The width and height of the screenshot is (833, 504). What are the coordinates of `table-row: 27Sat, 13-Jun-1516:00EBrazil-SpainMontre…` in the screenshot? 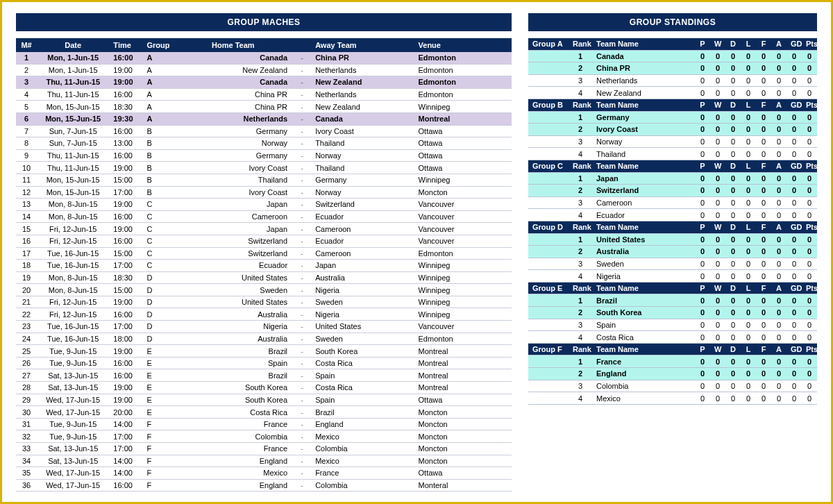 It's located at (264, 376).